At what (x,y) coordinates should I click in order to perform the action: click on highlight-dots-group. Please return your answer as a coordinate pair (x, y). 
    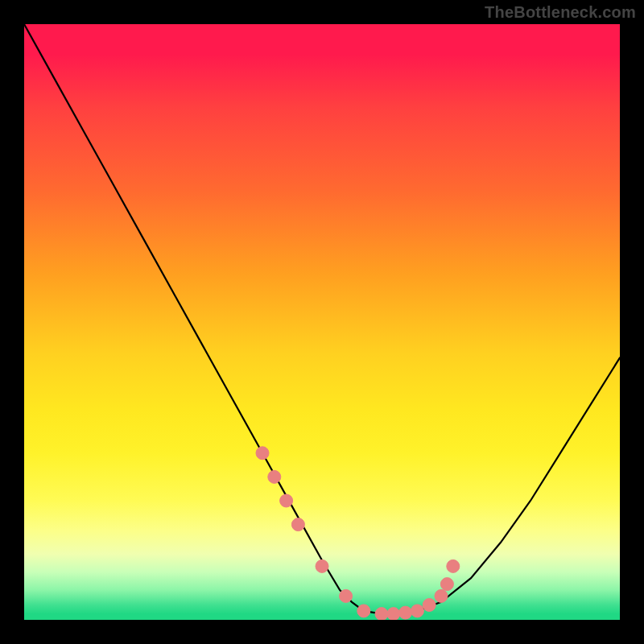
    Looking at the image, I should click on (357, 533).